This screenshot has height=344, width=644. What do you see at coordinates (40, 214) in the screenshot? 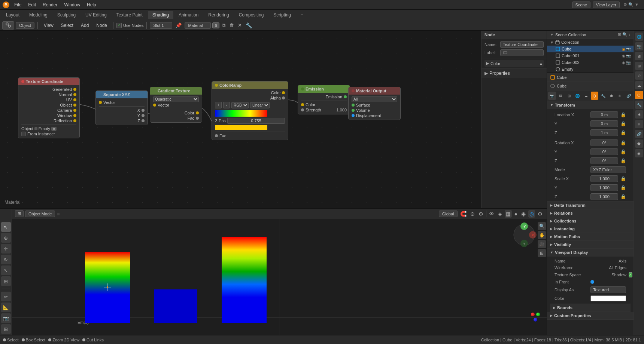
I see `object-mode-btn: Object Mode` at bounding box center [40, 214].